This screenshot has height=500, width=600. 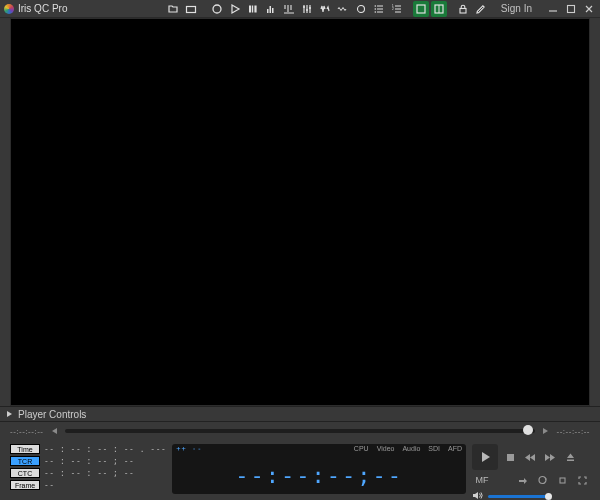 What do you see at coordinates (300, 9) in the screenshot?
I see `titlebar: Iris QC Pro` at bounding box center [300, 9].